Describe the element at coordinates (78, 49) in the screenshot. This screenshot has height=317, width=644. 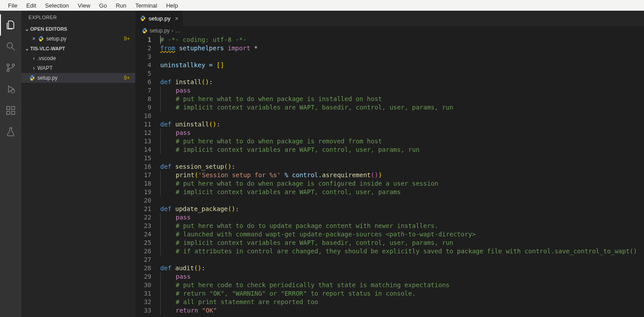
I see `project-header: ⌄ TIS-VLC-WAPT` at that location.